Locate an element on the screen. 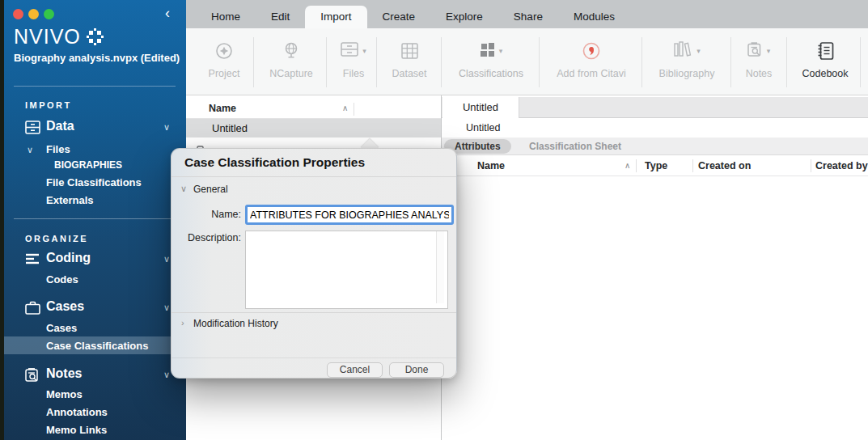 This screenshot has width=868, height=440. sidebar-collapse-icon: ‹ is located at coordinates (167, 13).